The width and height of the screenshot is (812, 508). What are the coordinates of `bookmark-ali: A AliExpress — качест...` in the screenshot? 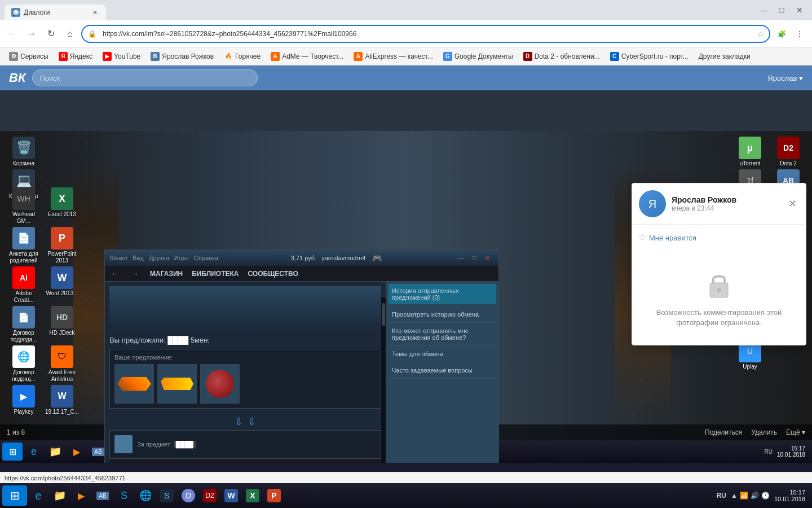 It's located at (393, 56).